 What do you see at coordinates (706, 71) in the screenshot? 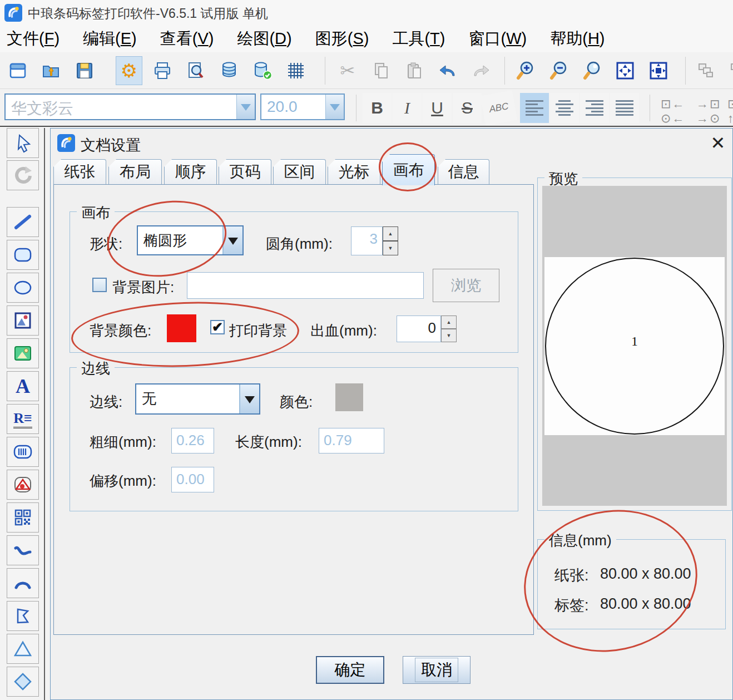
I see `group-icon` at bounding box center [706, 71].